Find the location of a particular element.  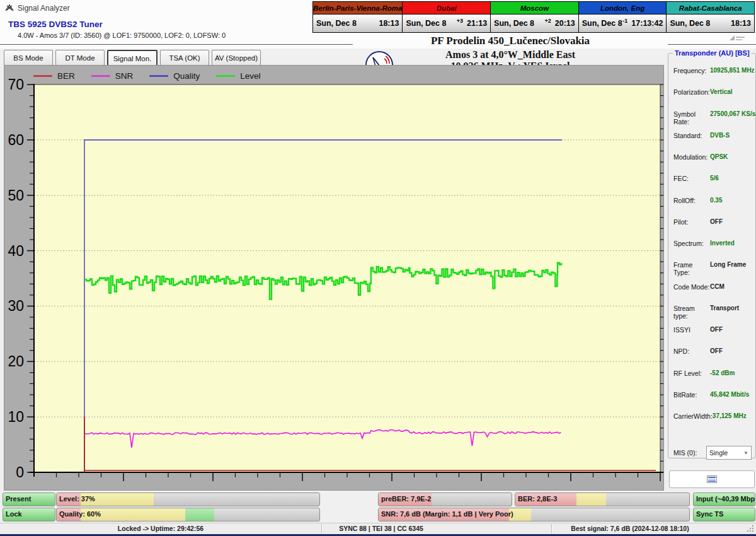

legend-label: BER is located at coordinates (66, 76).